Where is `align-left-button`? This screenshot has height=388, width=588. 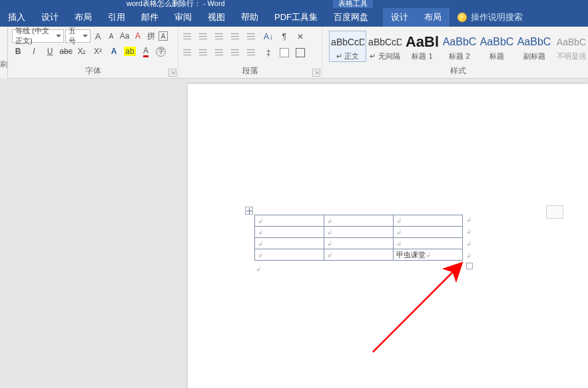
align-left-button is located at coordinates (188, 53).